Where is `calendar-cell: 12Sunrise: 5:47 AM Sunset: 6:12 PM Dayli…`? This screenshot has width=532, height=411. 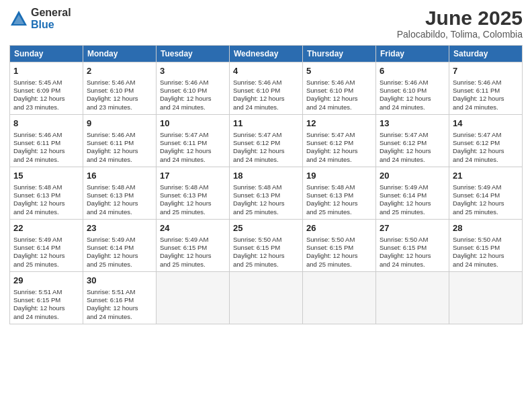
calendar-cell: 12Sunrise: 5:47 AM Sunset: 6:12 PM Dayli… is located at coordinates (340, 141).